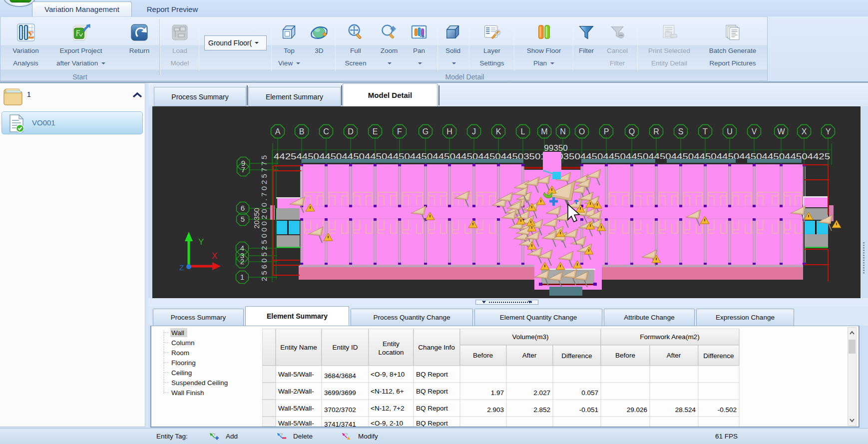  Describe the element at coordinates (188, 393) in the screenshot. I see `svg-text: Wall Finish` at that location.